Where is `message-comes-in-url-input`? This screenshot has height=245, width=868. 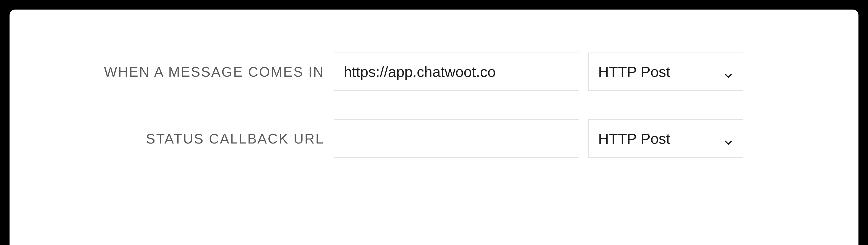 message-comes-in-url-input is located at coordinates (456, 72).